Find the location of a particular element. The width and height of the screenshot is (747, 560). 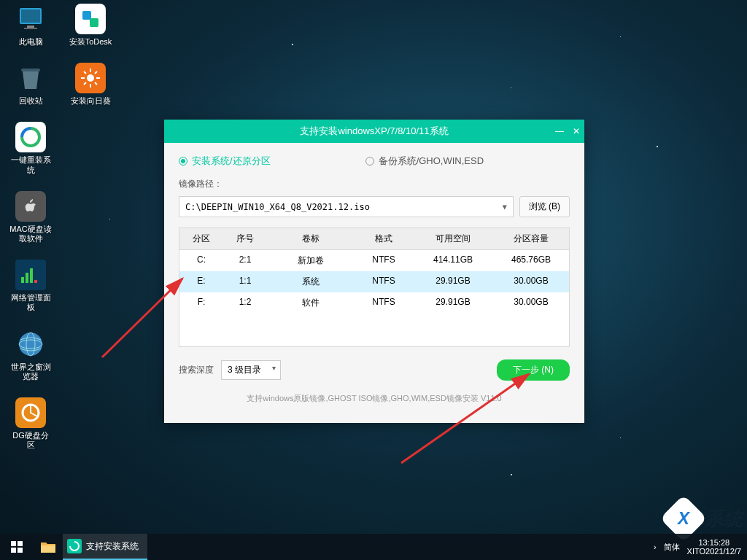

pc-icon is located at coordinates (31, 19).